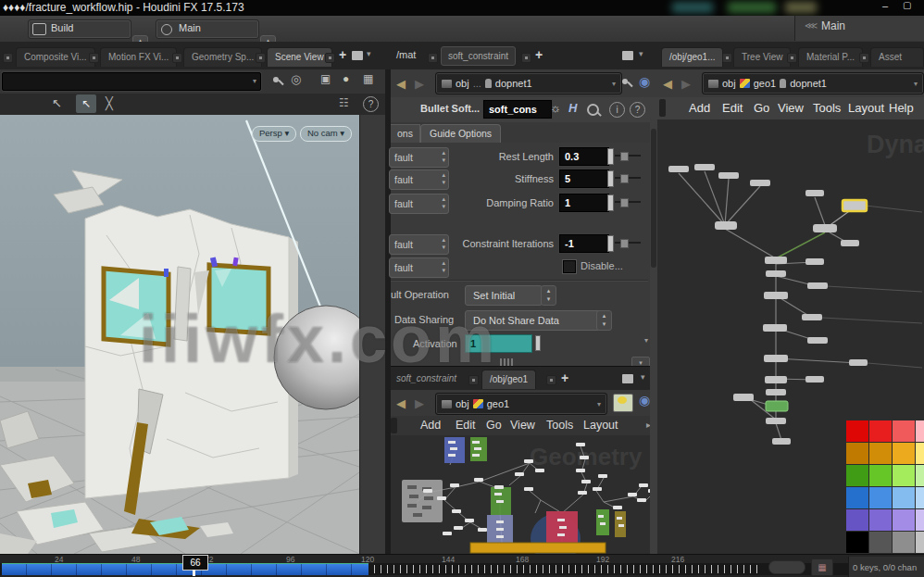  I want to click on geo-bar-yellow, so click(538, 548).